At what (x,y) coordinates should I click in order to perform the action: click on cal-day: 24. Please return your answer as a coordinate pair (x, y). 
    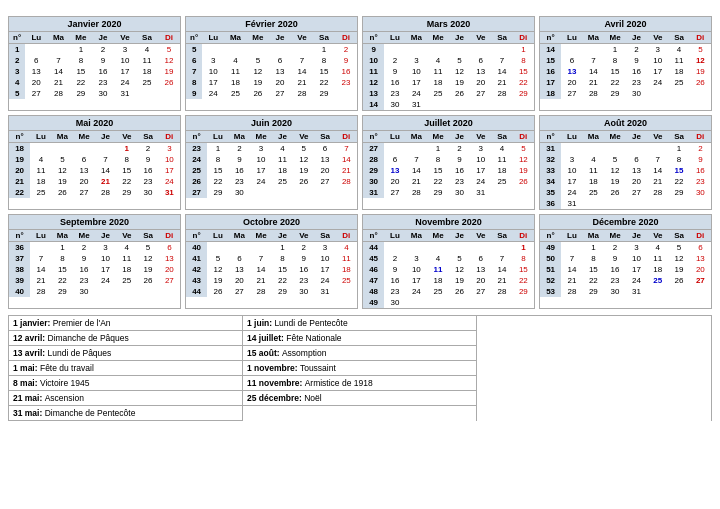
    Looking at the image, I should click on (480, 182).